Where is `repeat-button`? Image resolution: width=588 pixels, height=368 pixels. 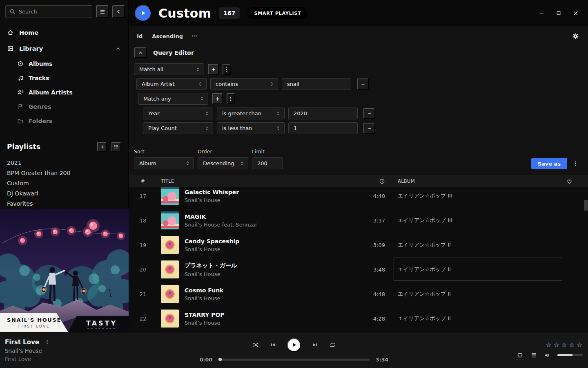 repeat-button is located at coordinates (332, 345).